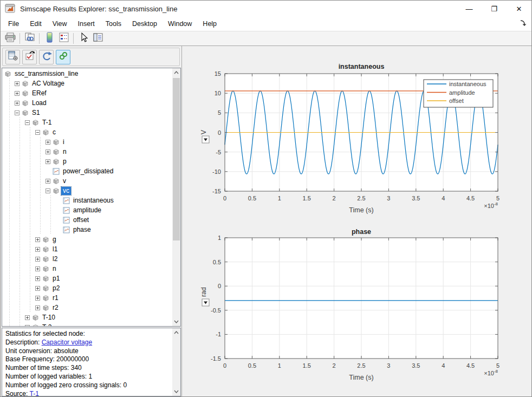 The image size is (532, 397). I want to click on tree-node-label: l2, so click(55, 259).